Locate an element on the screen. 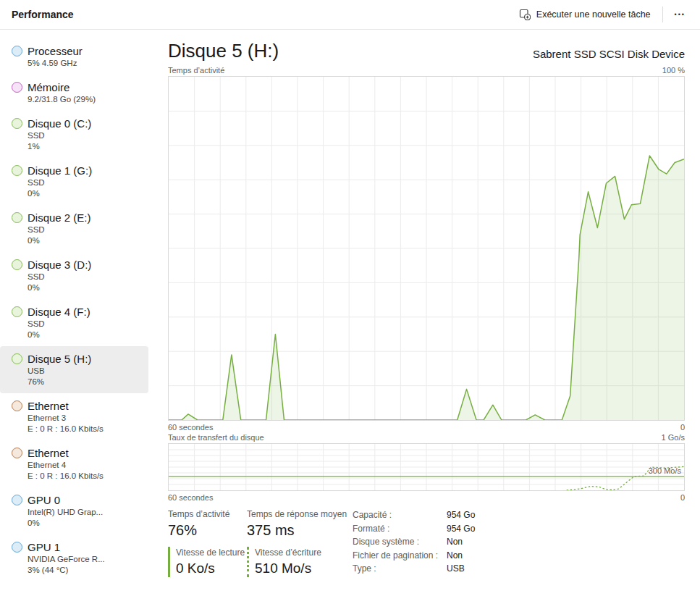 Image resolution: width=700 pixels, height=596 pixels. detail-label: Disque système : is located at coordinates (400, 542).